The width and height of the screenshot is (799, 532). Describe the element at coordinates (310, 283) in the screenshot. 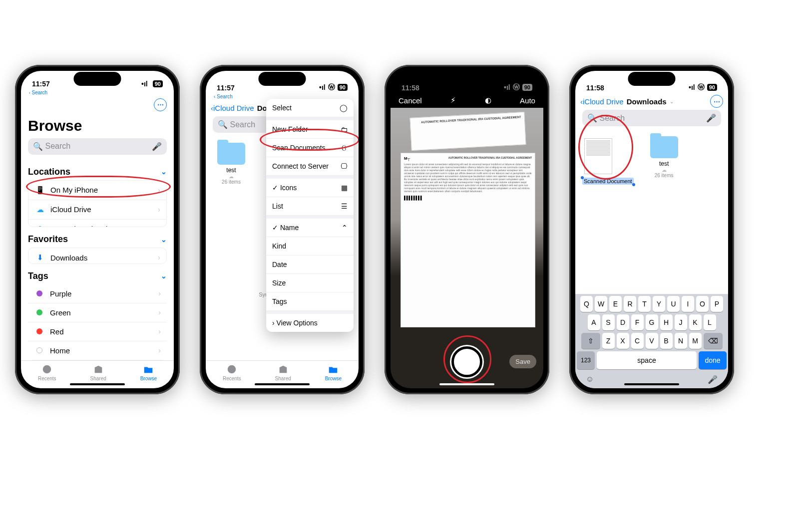

I see `menu-sort-size: Size` at that location.